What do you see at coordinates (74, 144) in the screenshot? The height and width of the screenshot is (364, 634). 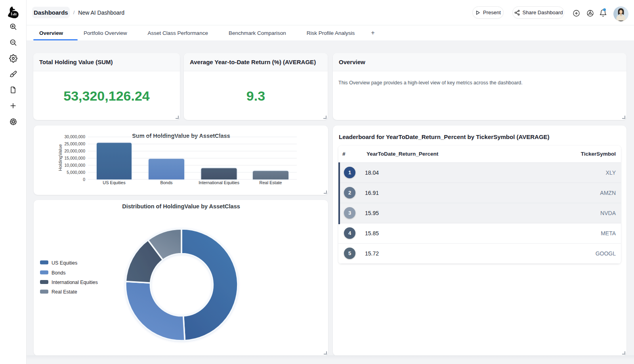 I see `svg-text: 25,000,000` at bounding box center [74, 144].